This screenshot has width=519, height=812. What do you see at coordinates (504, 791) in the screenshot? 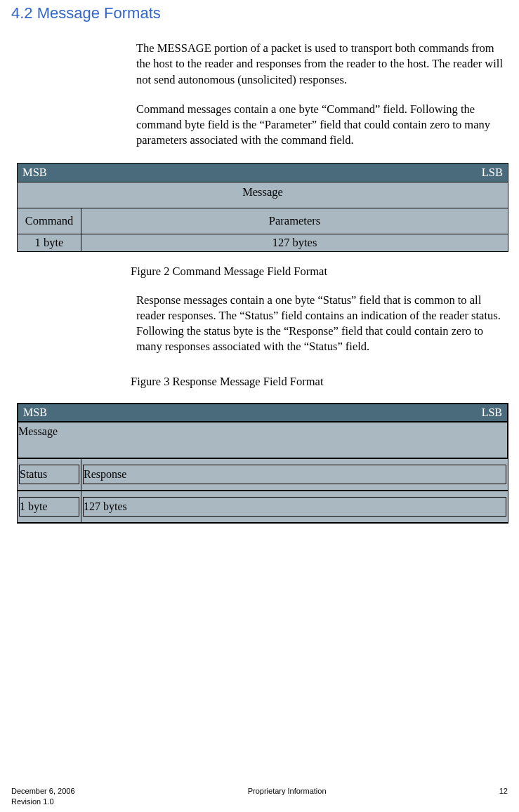
I see `footer-page: 12` at bounding box center [504, 791].